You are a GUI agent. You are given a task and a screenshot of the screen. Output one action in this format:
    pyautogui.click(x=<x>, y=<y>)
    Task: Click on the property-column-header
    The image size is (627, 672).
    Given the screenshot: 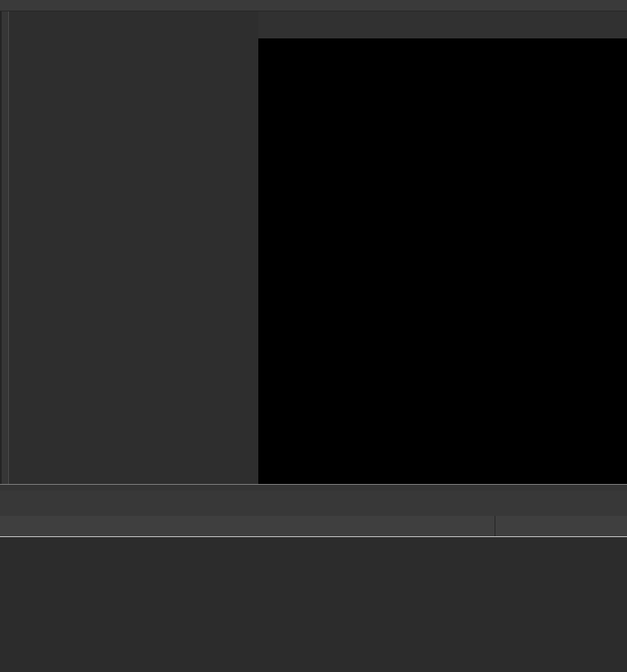 What is the action you would take?
    pyautogui.click(x=248, y=526)
    